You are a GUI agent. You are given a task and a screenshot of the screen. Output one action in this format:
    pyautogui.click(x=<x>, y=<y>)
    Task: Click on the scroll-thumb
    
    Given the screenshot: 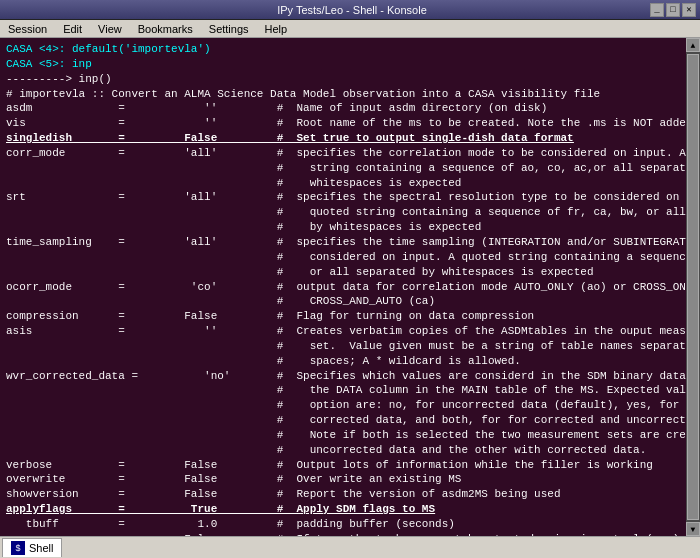 What is the action you would take?
    pyautogui.click(x=693, y=287)
    